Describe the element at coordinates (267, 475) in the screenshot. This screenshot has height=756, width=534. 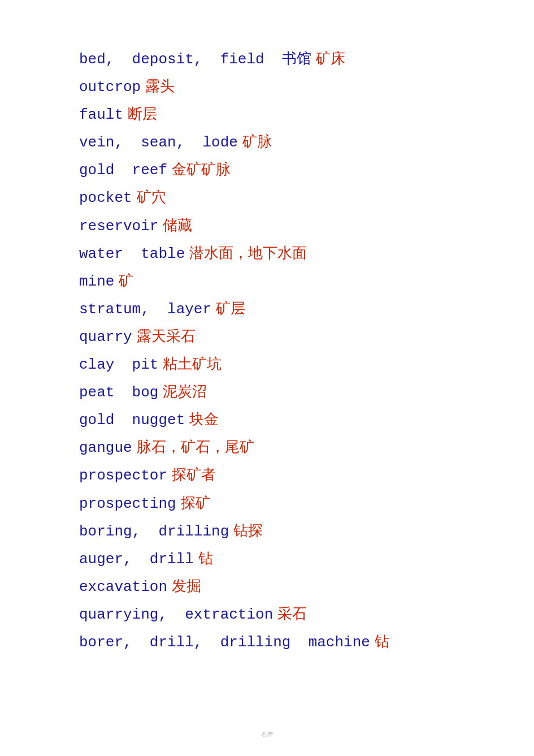
I see `list-item: prospector探矿者` at that location.